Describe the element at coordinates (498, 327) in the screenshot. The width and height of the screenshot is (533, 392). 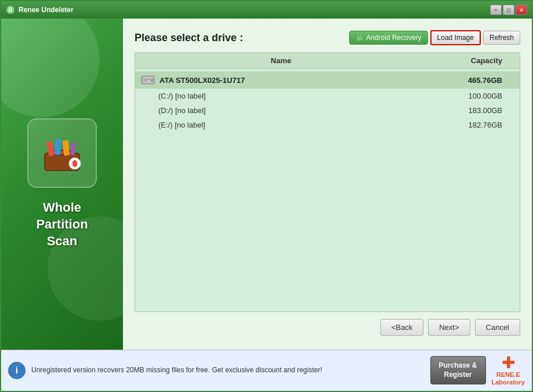
I see `cancel-button: Cancel` at that location.